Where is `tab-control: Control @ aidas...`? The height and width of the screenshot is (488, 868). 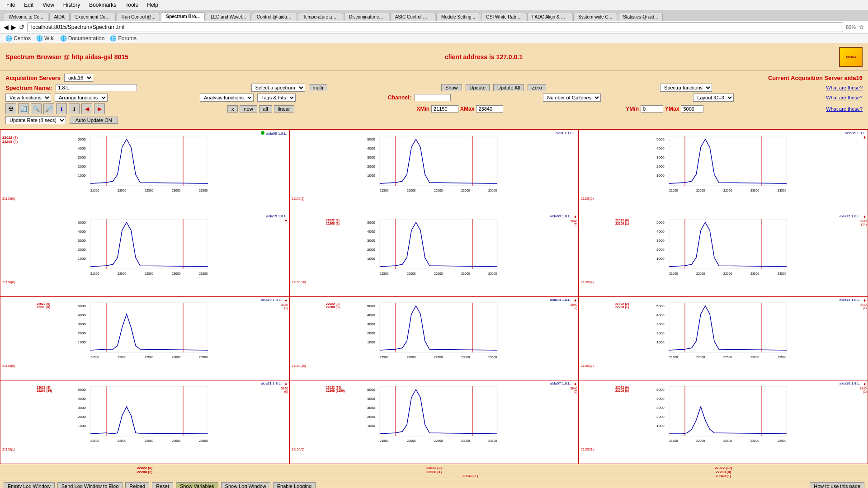 tab-control: Control @ aidas... is located at coordinates (274, 17).